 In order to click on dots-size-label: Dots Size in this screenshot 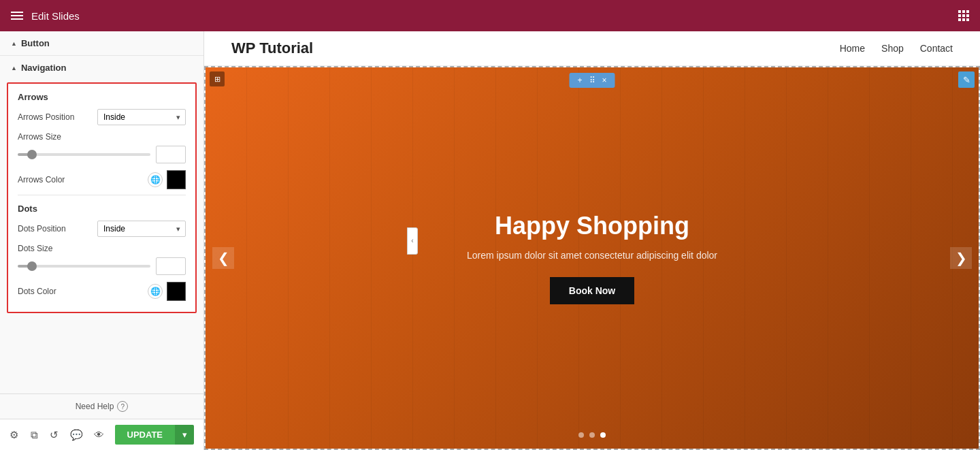, I will do `click(102, 248)`.